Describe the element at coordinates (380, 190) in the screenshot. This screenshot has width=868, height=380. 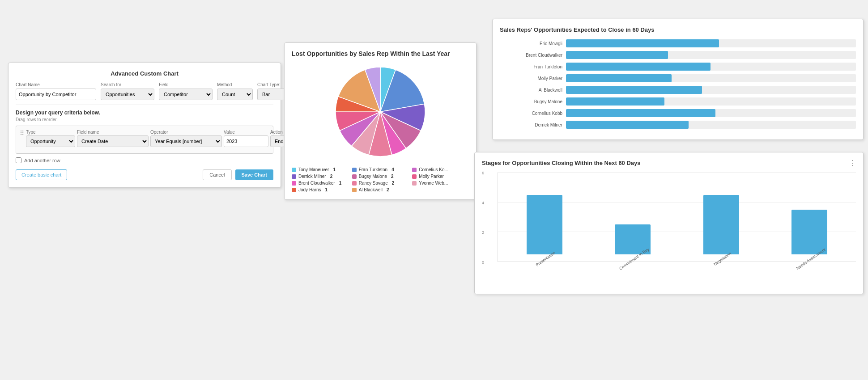
I see `legend-item: Al Blackwell 2` at that location.